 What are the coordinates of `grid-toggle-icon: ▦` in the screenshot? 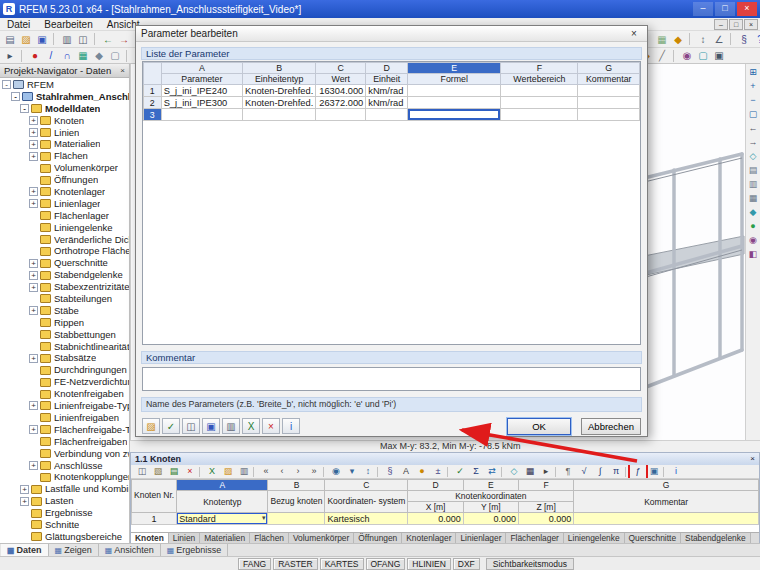 It's located at (662, 40).